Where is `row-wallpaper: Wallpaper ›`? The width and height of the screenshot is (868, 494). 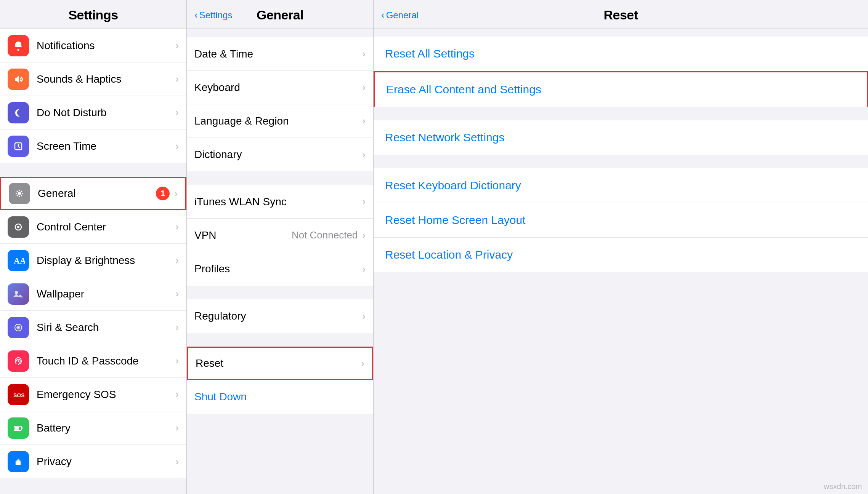 row-wallpaper: Wallpaper › is located at coordinates (93, 294).